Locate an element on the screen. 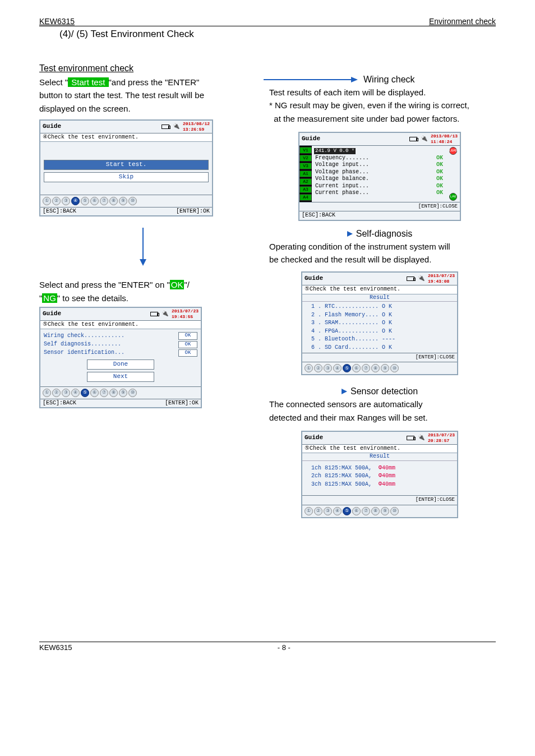 The height and width of the screenshot is (756, 535). dev-wiring: Guide 🔌 2013/08/13 11:48:24 V1V2V3A1A2A3… is located at coordinates (380, 176).